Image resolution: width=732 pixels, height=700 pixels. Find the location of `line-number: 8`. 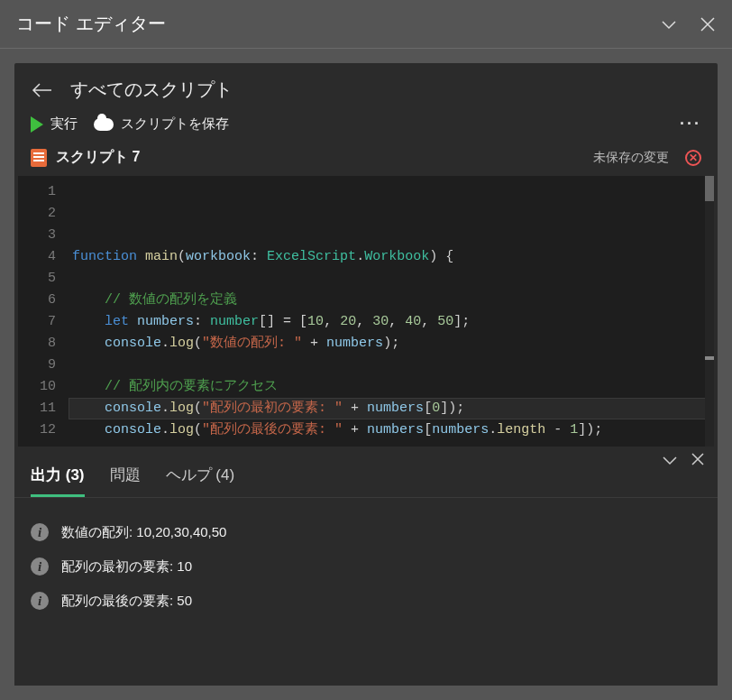

line-number: 8 is located at coordinates (41, 344).